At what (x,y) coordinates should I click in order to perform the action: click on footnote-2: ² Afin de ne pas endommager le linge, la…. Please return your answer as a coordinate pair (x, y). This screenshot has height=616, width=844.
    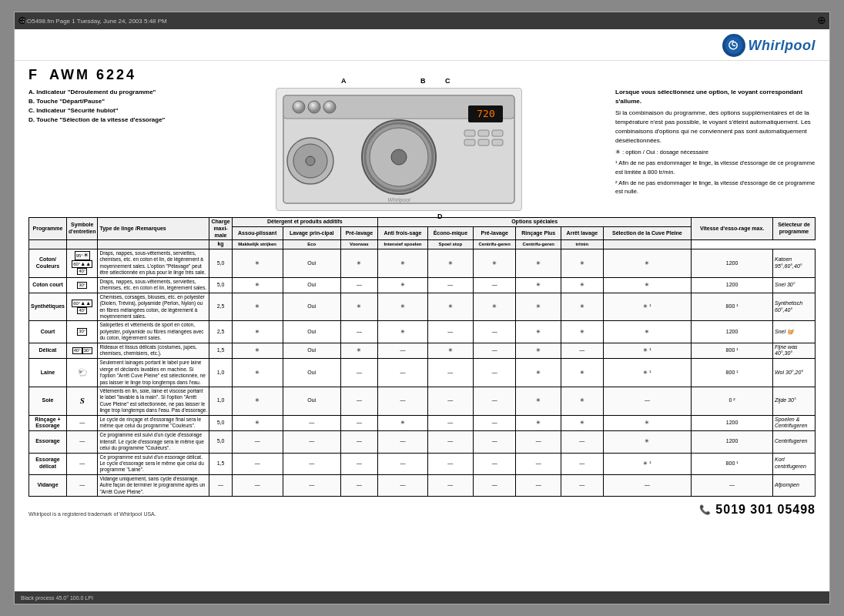
    Looking at the image, I should click on (715, 188).